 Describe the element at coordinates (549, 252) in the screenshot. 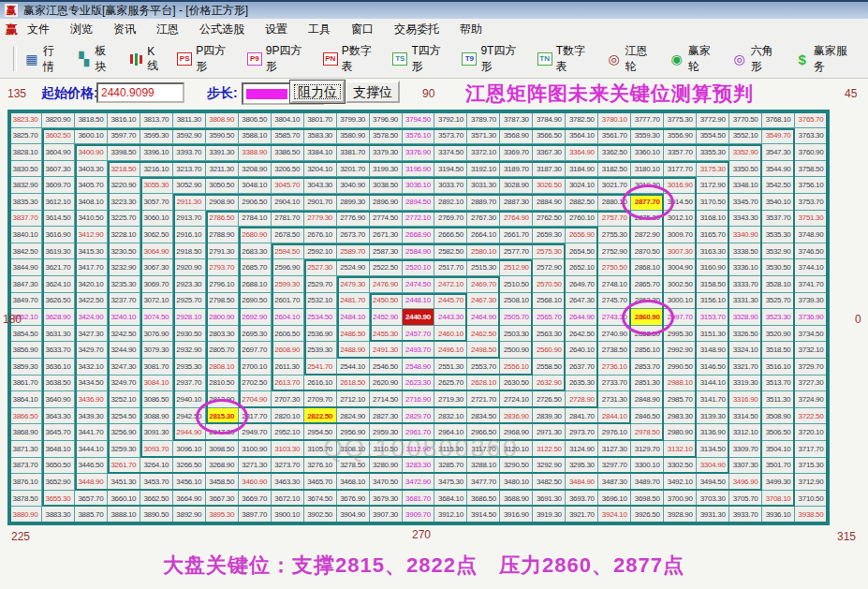

I see `grid-cell: 2575.30` at that location.